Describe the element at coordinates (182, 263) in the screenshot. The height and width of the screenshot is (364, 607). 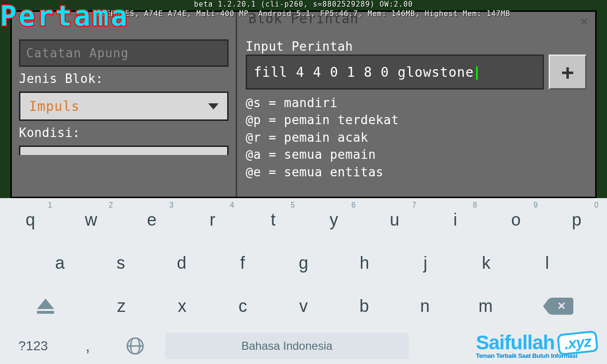
I see `key-d: d` at that location.